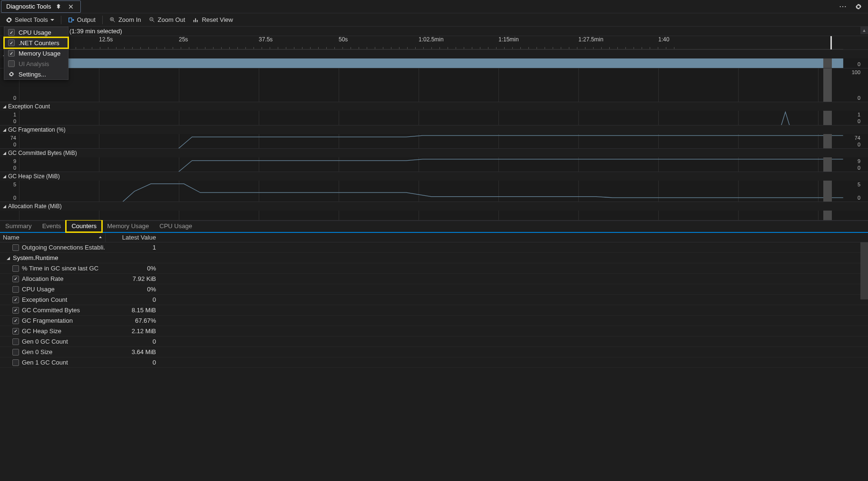 The image size is (868, 481). What do you see at coordinates (84, 226) in the screenshot?
I see `tab-counters: Counters` at bounding box center [84, 226].